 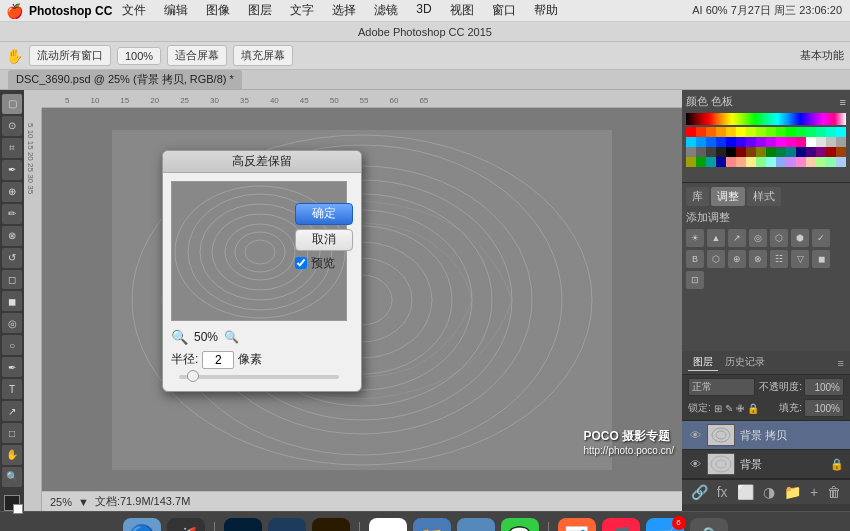 What do you see at coordinates (766, 436) in the screenshot?
I see `layer-item-copy: 👁 背景 拷贝` at bounding box center [766, 436].